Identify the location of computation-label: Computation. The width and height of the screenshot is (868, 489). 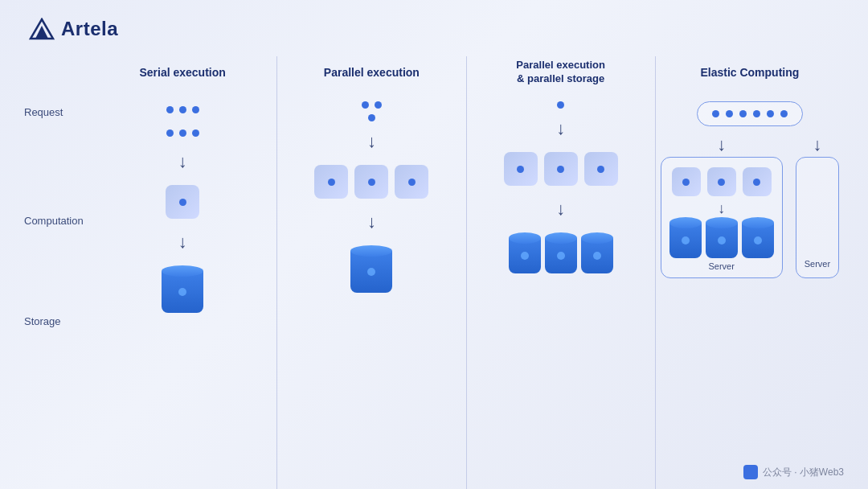
(56, 220).